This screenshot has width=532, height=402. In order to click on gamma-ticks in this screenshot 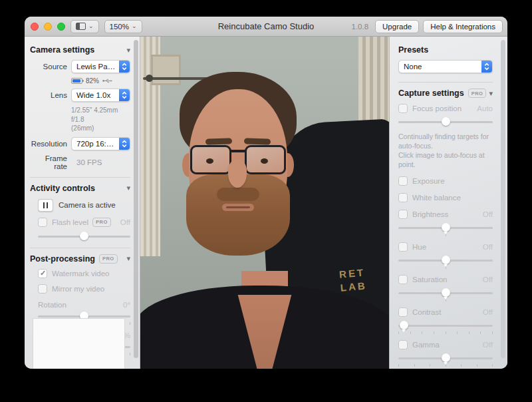, I will do `click(446, 365)`.